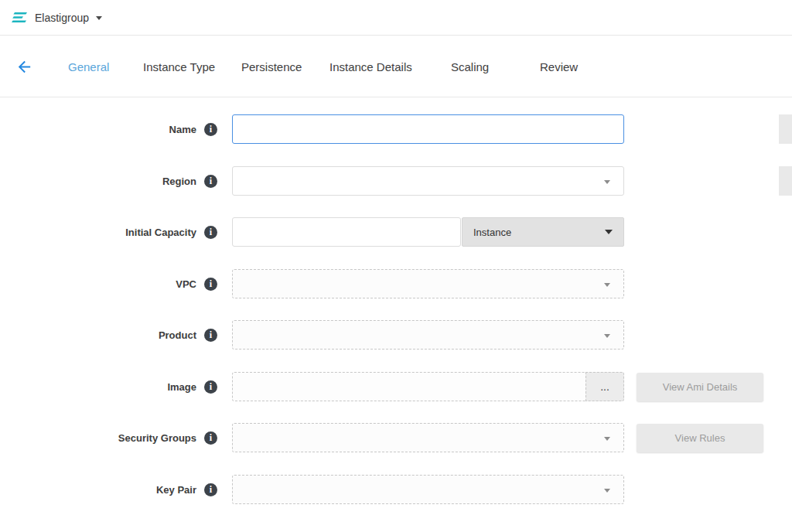 The width and height of the screenshot is (792, 532). I want to click on vpc-label: VPC, so click(186, 285).